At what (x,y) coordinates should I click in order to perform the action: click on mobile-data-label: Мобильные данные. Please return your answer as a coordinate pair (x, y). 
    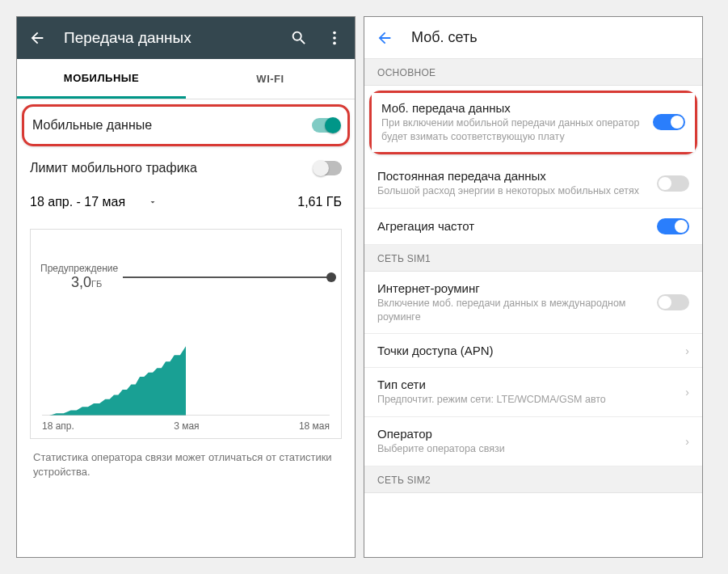
    Looking at the image, I should click on (172, 125).